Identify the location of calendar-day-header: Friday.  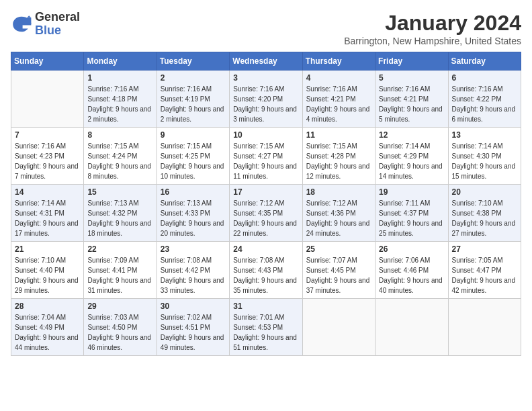
(412, 62).